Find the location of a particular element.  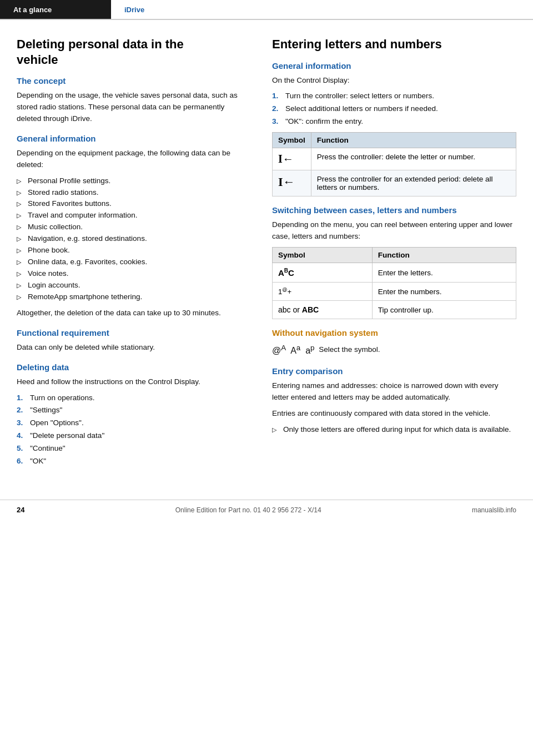

right-step-2: 2.Select additional letters or numbers i… is located at coordinates (394, 109).